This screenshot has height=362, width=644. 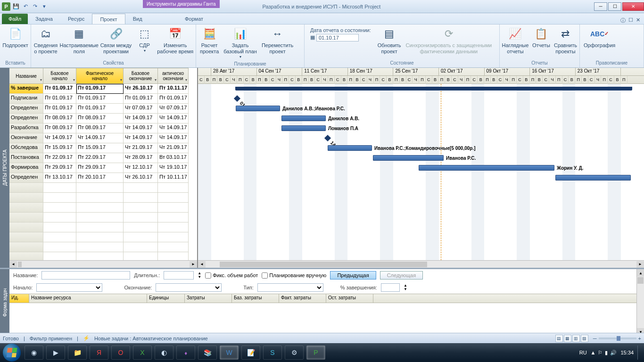 I want to click on grid-cell: Пт 22.09.17, so click(x=100, y=158).